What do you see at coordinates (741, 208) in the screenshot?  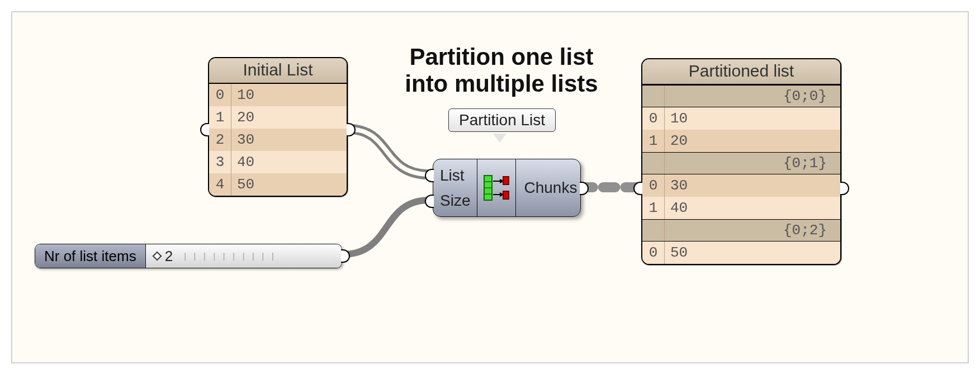 I see `list-item: 140` at bounding box center [741, 208].